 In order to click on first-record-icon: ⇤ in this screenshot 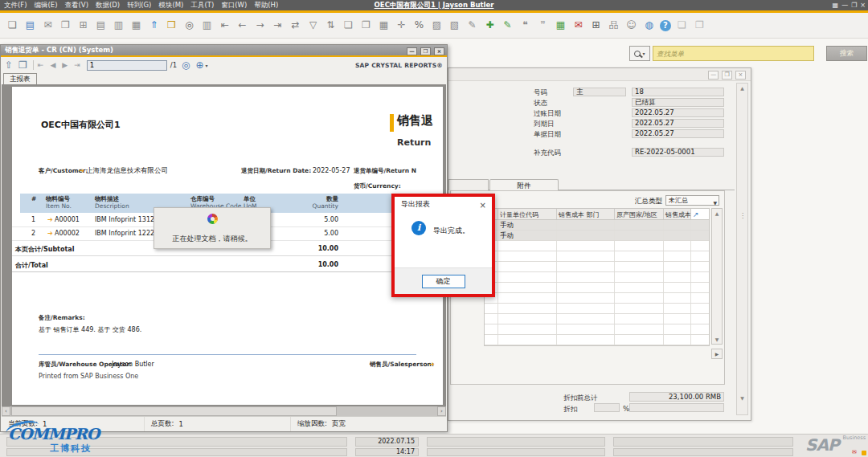, I will do `click(225, 26)`.